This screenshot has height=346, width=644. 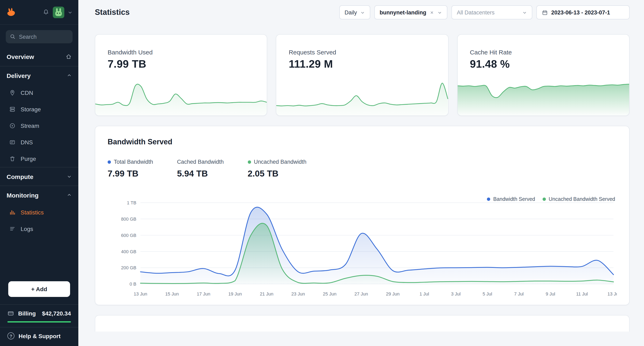 What do you see at coordinates (484, 12) in the screenshot?
I see `filter-bar: Daily bunnynet-landing All Datacenters` at bounding box center [484, 12].